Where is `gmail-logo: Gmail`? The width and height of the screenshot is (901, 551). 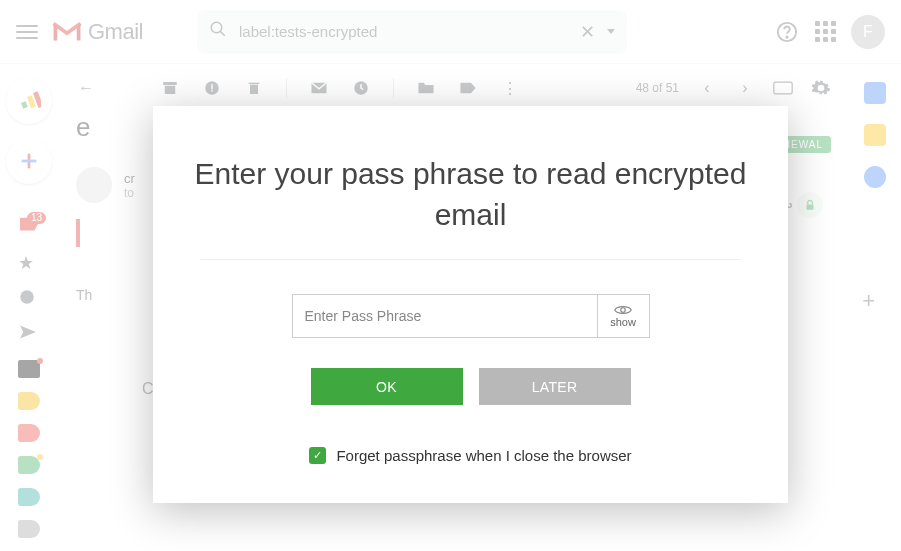
gmail-logo: Gmail is located at coordinates (98, 32).